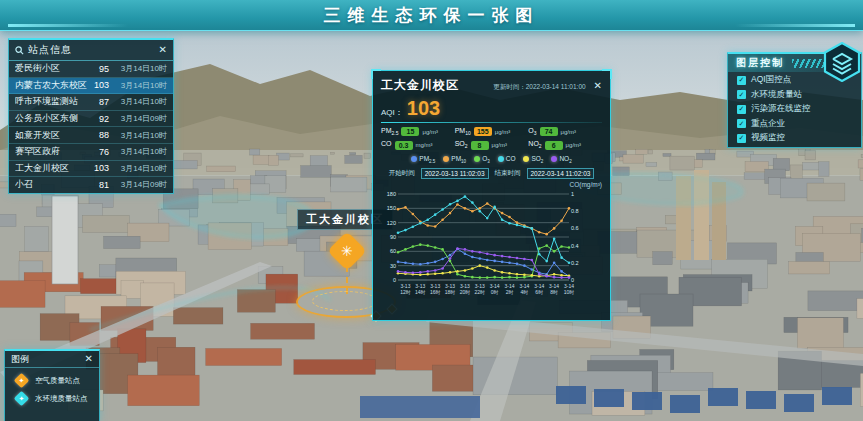 Image resolution: width=863 pixels, height=421 pixels. I want to click on svg-text: 3-146时, so click(539, 289).